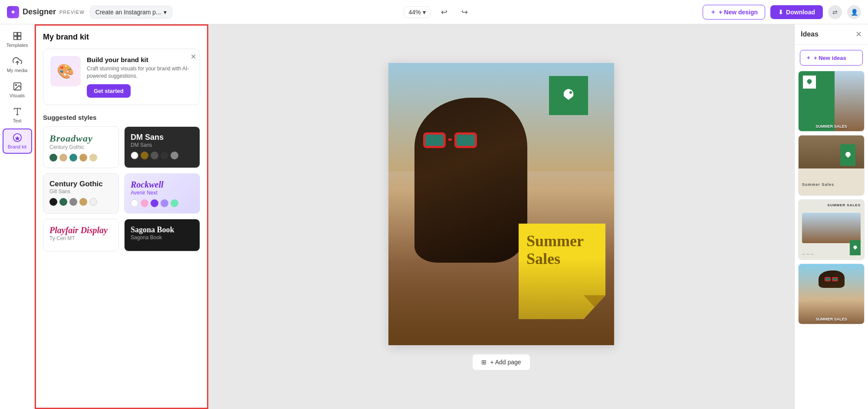  What do you see at coordinates (569, 96) in the screenshot?
I see `canvas-green-logo-box` at bounding box center [569, 96].